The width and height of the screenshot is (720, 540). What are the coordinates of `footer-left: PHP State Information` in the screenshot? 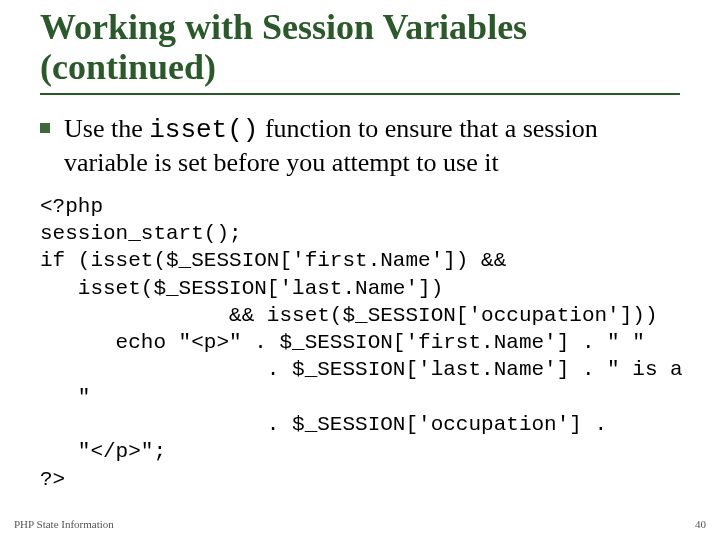 It's located at (64, 524).